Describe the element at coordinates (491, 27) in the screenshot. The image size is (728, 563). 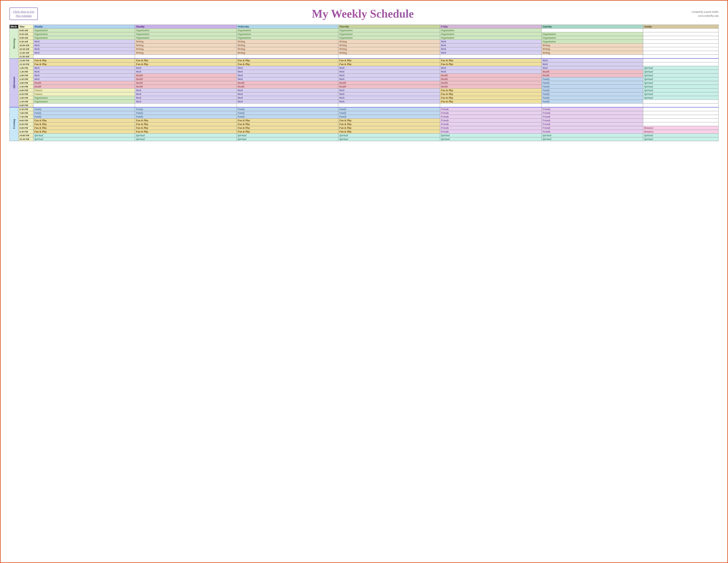
I see `col-header-friday: Friday` at that location.